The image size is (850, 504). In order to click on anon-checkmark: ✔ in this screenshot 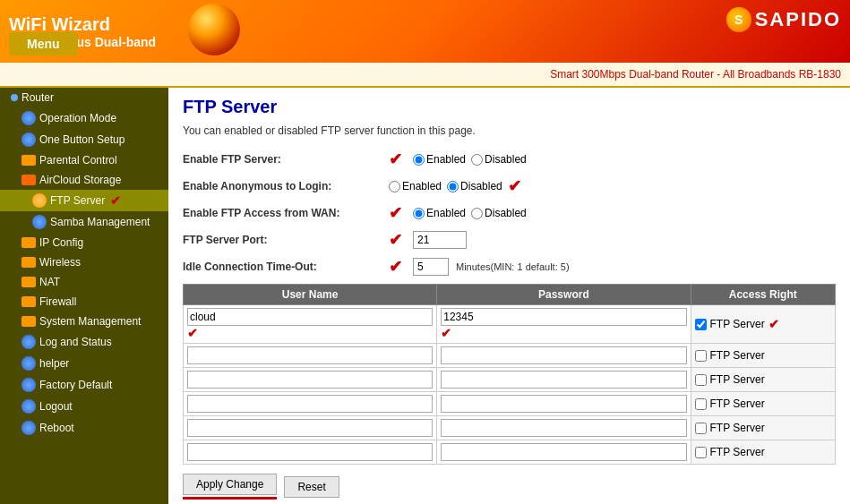, I will do `click(514, 186)`.